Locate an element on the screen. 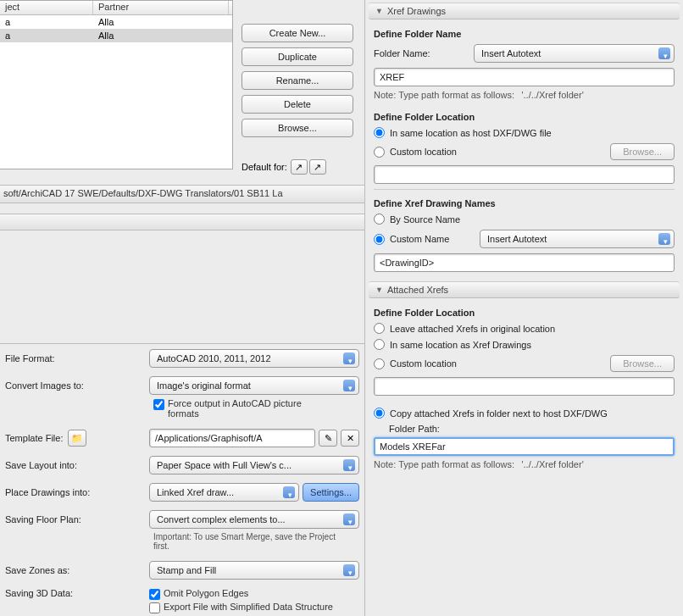 The width and height of the screenshot is (683, 616). default-for-row: Default for: ↗ ↗ is located at coordinates (284, 167).